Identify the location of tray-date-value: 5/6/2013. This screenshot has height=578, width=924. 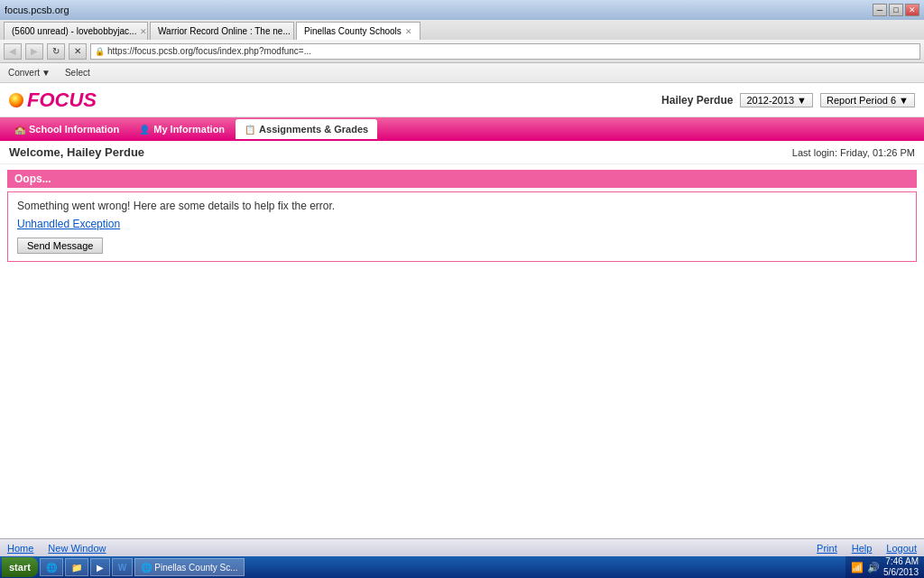
(901, 573).